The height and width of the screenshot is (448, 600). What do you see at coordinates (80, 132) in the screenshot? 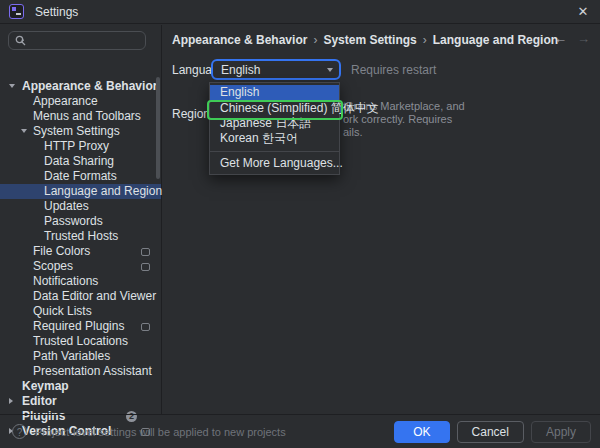
I see `sidebar-item-system-settings: System Settings` at bounding box center [80, 132].